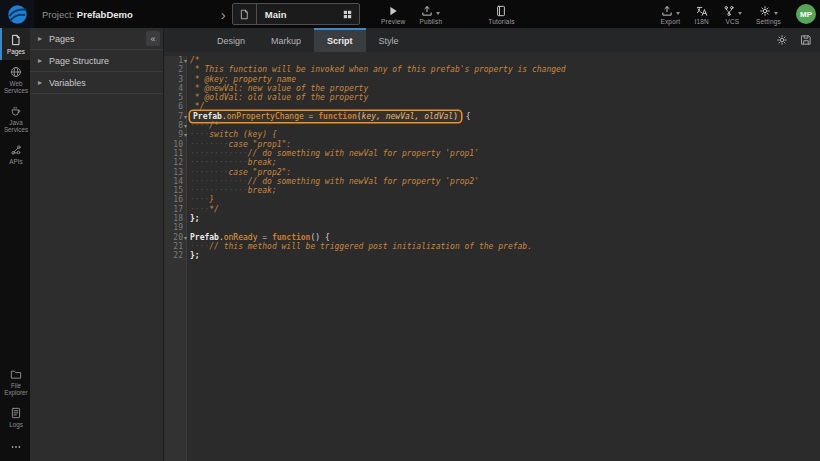 Image resolution: width=820 pixels, height=461 pixels. Describe the element at coordinates (195, 218) in the screenshot. I see `code-token: };` at that location.